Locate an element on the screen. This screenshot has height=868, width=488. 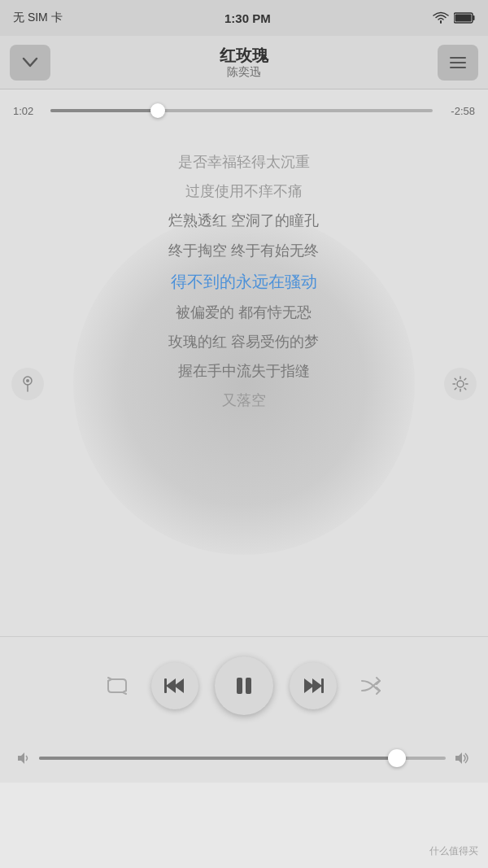
pin-button is located at coordinates (28, 384).